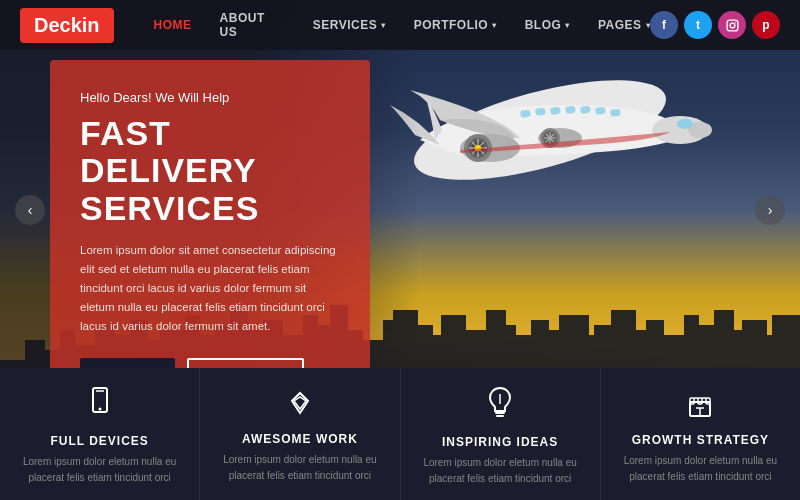 The image size is (800, 500). Describe the element at coordinates (456, 25) in the screenshot. I see `nav-portfolio: PORTFOLIO ▾` at that location.